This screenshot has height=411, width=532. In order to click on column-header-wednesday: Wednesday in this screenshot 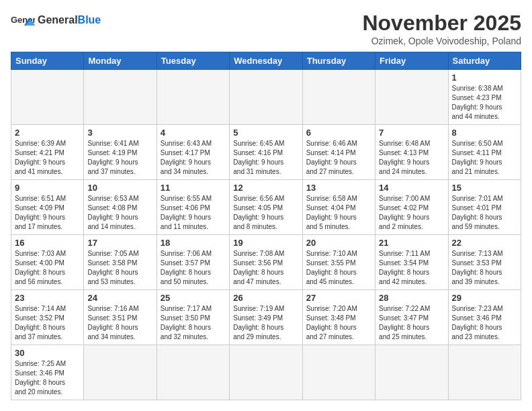, I will do `click(266, 61)`.